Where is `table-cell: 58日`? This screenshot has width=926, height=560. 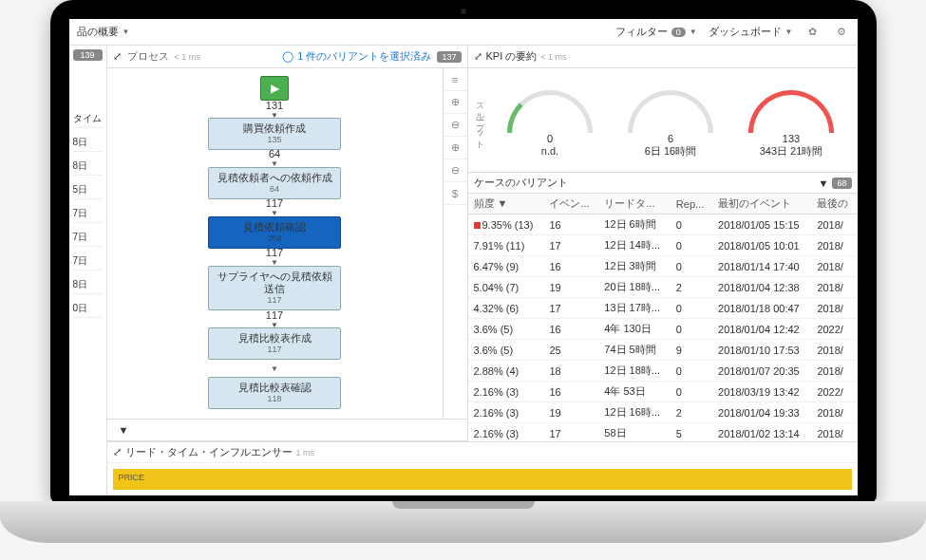
table-cell: 58日 is located at coordinates (634, 433).